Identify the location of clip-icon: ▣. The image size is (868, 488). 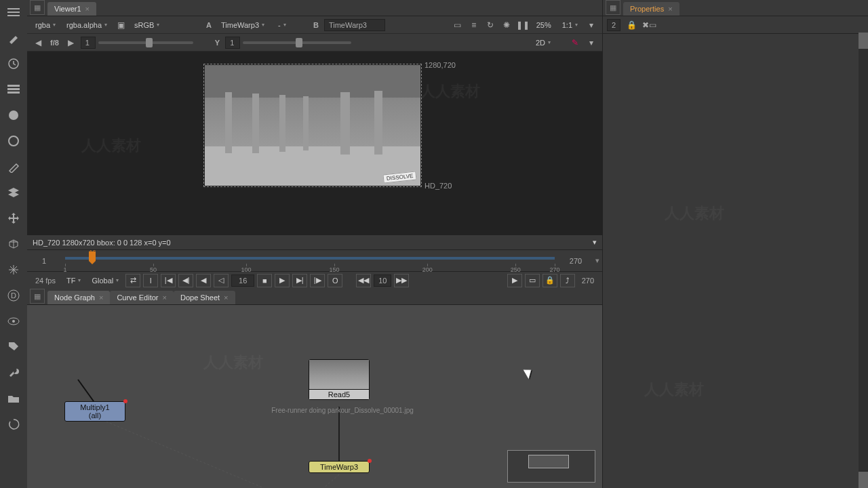
(121, 25).